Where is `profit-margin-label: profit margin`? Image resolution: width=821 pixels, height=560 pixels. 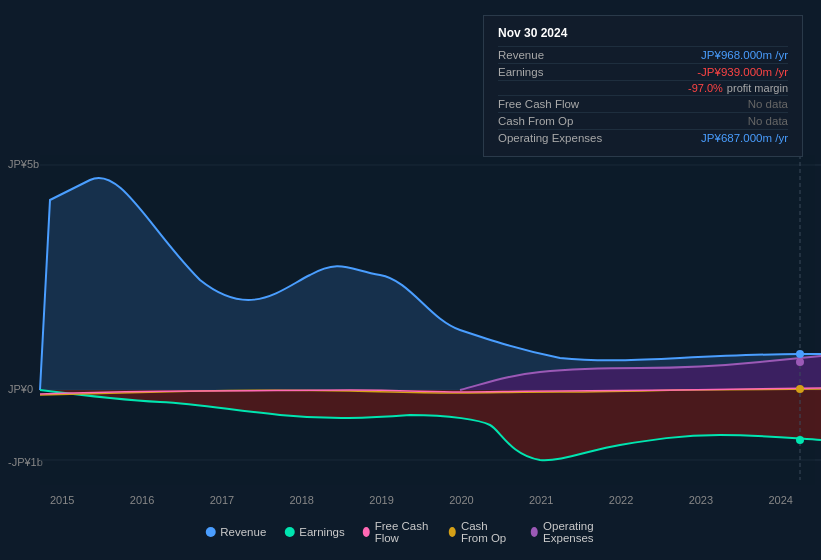
profit-margin-label: profit margin is located at coordinates (758, 88).